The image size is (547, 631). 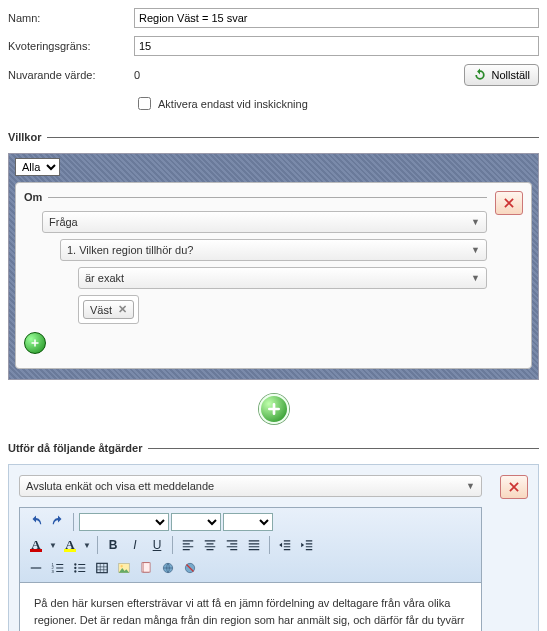 I want to click on ol-icon: 123, so click(x=58, y=568).